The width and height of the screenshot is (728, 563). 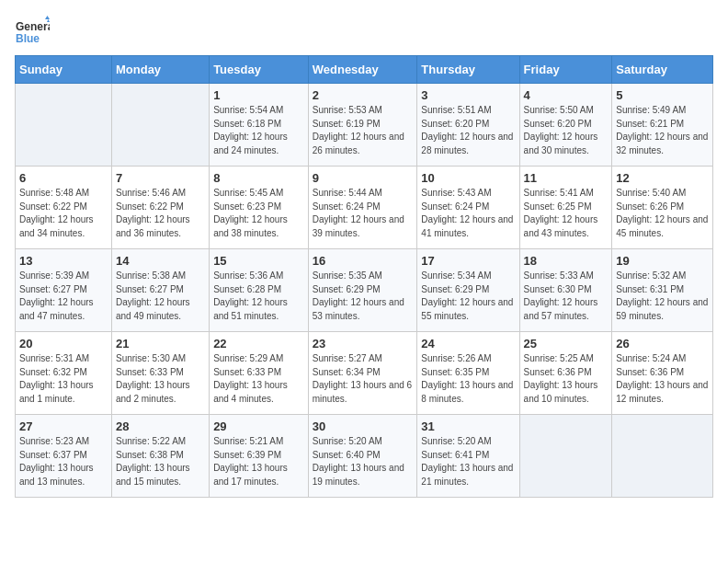 I want to click on day-number: 27, so click(x=63, y=427).